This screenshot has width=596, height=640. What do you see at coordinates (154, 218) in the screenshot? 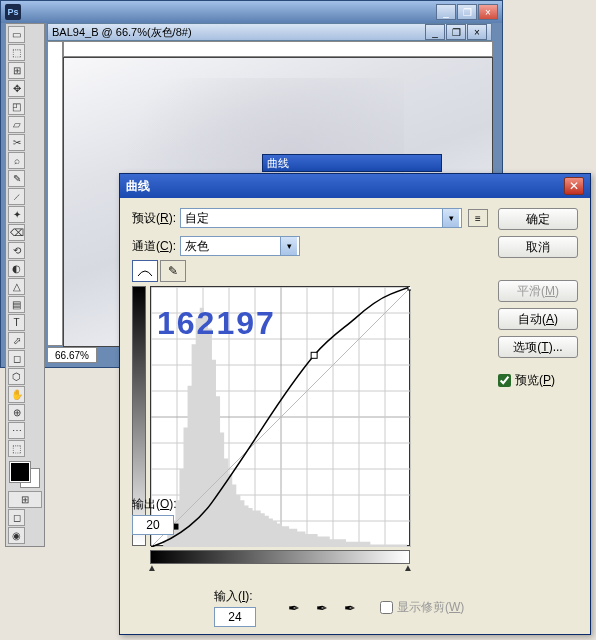
I see `preset-label: 预设(R):` at bounding box center [154, 218].